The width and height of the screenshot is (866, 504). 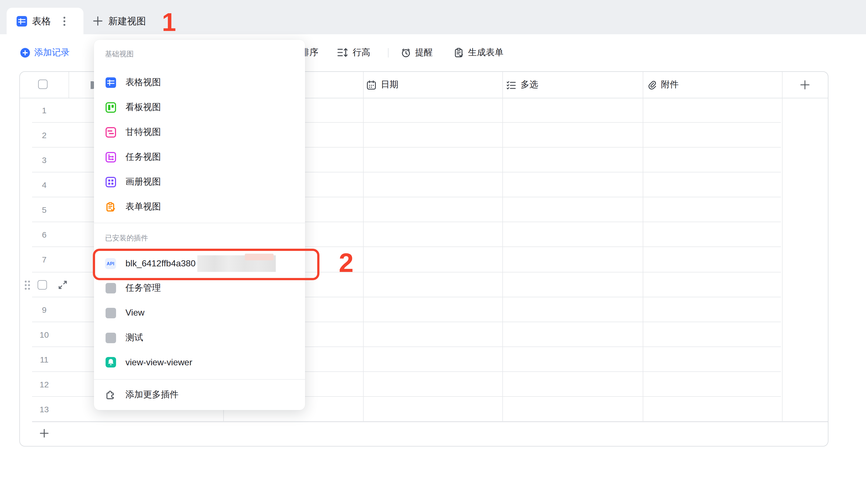 What do you see at coordinates (143, 207) in the screenshot?
I see `menu-item-label: 表单视图` at bounding box center [143, 207].